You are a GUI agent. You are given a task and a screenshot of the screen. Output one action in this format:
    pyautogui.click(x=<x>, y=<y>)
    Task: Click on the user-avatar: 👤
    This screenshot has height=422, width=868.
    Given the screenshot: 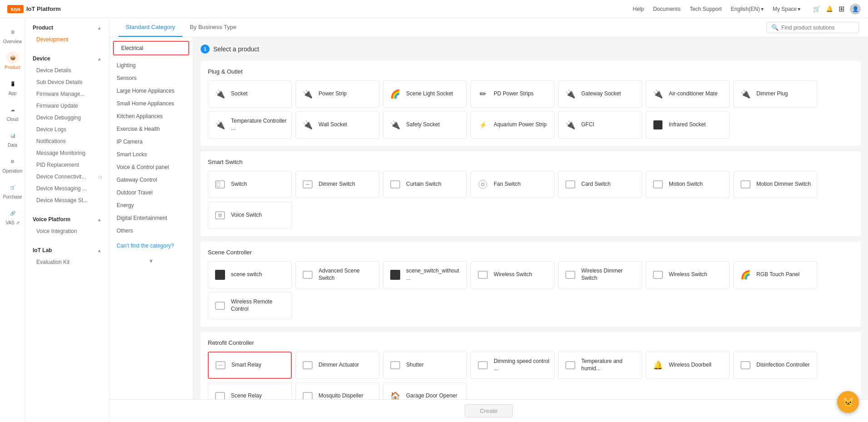 What is the action you would take?
    pyautogui.click(x=855, y=9)
    